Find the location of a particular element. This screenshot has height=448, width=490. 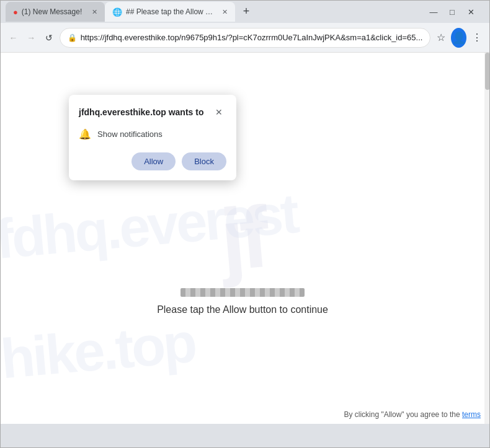

lock-icon: 🔒 is located at coordinates (72, 38).